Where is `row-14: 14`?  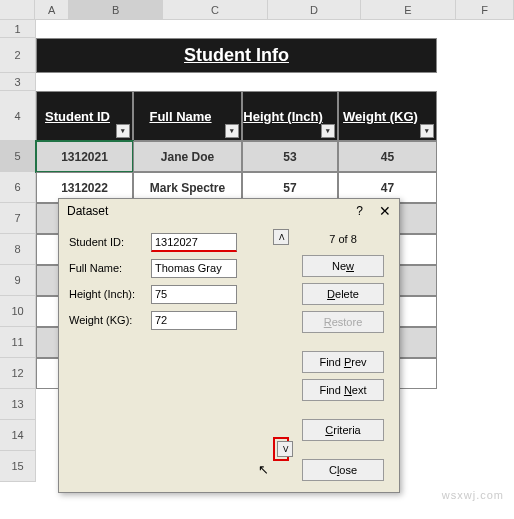
row-14: 14 is located at coordinates (18, 436).